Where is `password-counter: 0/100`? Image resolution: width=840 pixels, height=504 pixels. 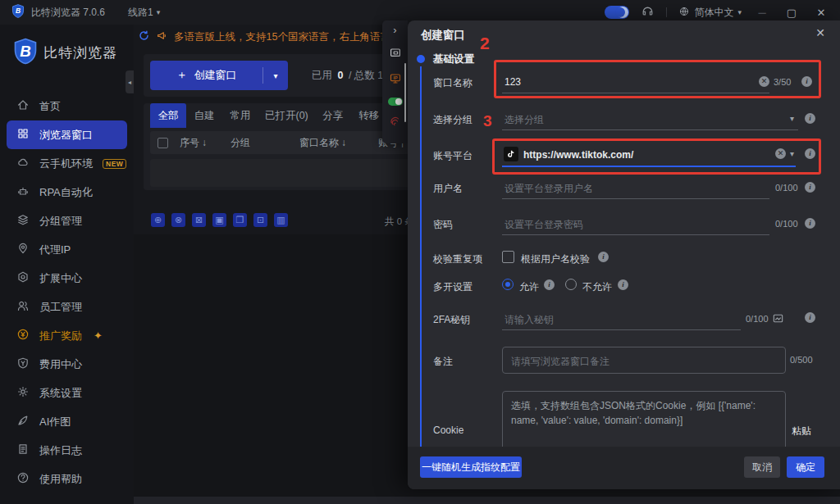 password-counter: 0/100 is located at coordinates (787, 224).